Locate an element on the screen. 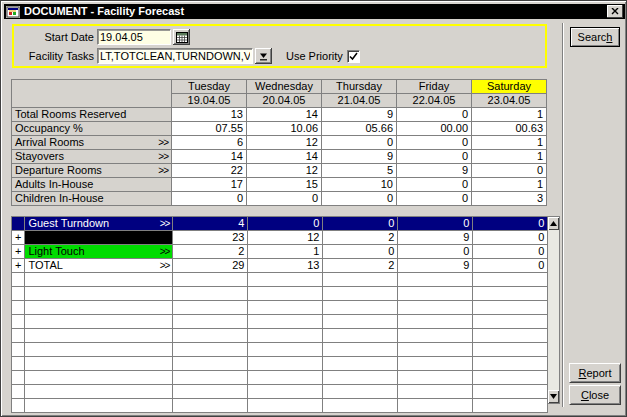 Image resolution: width=627 pixels, height=417 pixels. task-cell: 13 is located at coordinates (286, 266).